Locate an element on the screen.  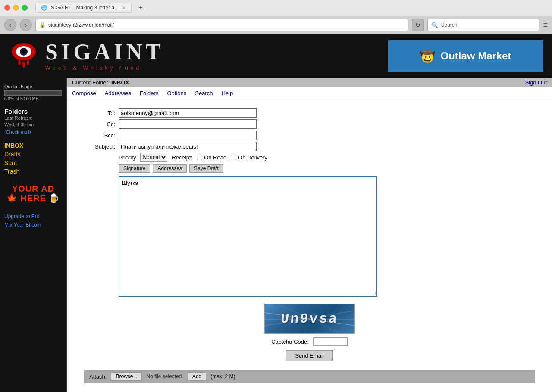
current-folder-label: Current Folder: is located at coordinates (91, 83).